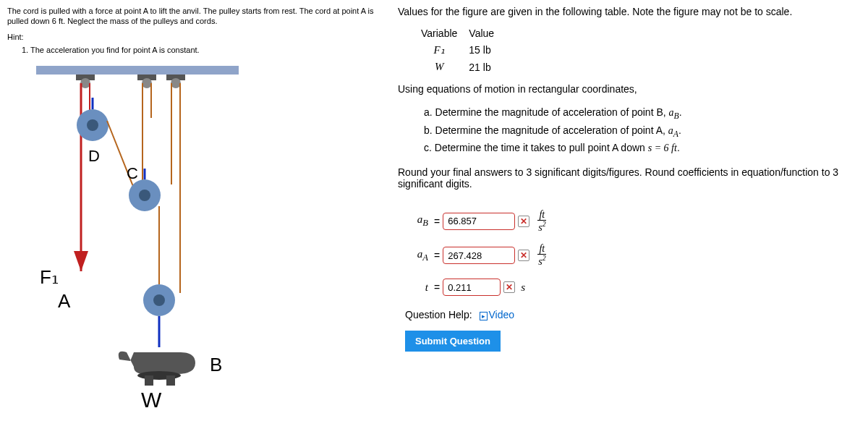 The image size is (868, 442). Describe the element at coordinates (64, 301) in the screenshot. I see `label-a: A` at that location.